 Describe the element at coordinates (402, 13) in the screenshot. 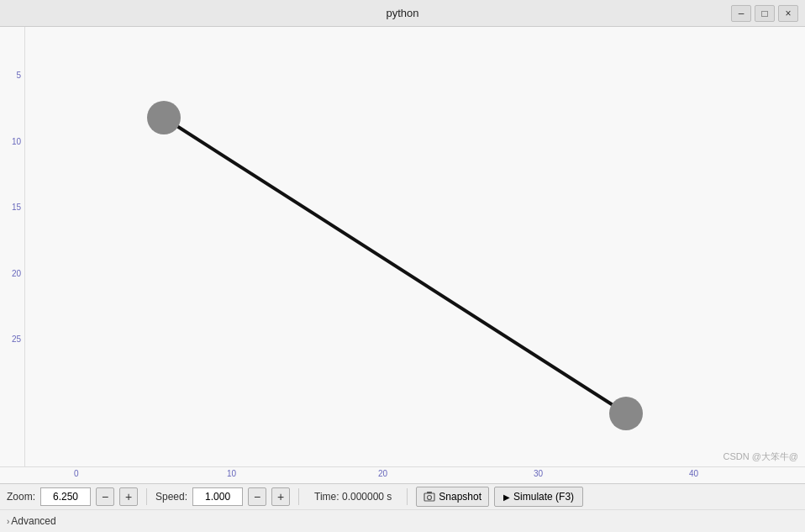

I see `window-title: python` at that location.